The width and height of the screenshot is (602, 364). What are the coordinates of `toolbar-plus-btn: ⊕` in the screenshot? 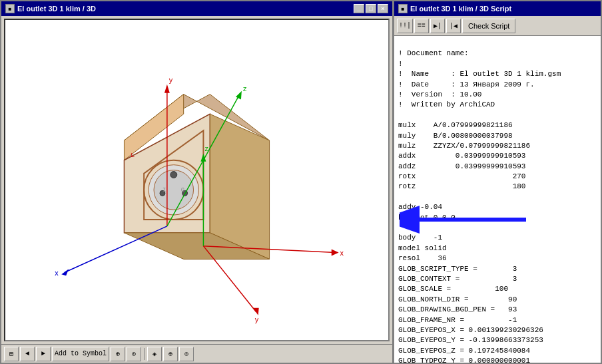 It's located at (118, 354).